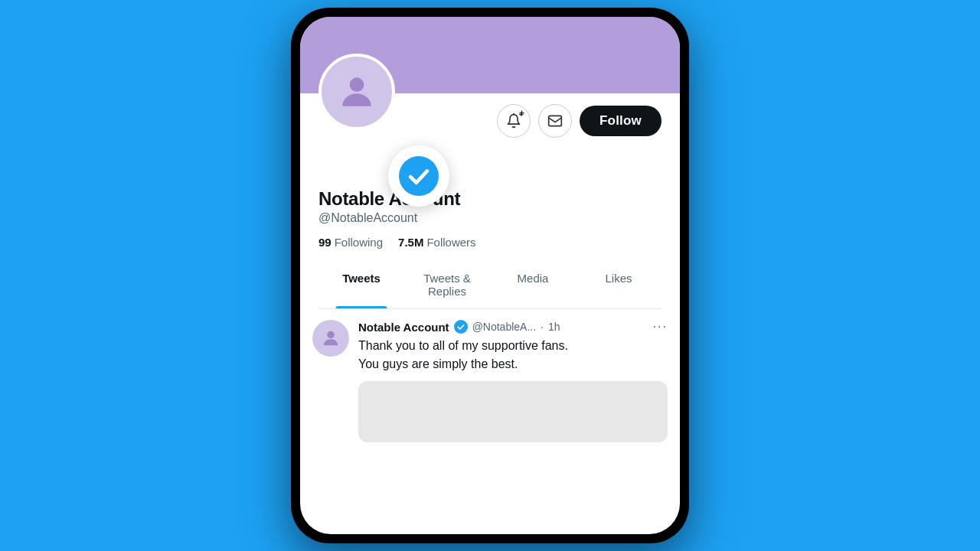 Image resolution: width=980 pixels, height=551 pixels. What do you see at coordinates (504, 327) in the screenshot?
I see `tweet-handle: @NotableA...` at bounding box center [504, 327].